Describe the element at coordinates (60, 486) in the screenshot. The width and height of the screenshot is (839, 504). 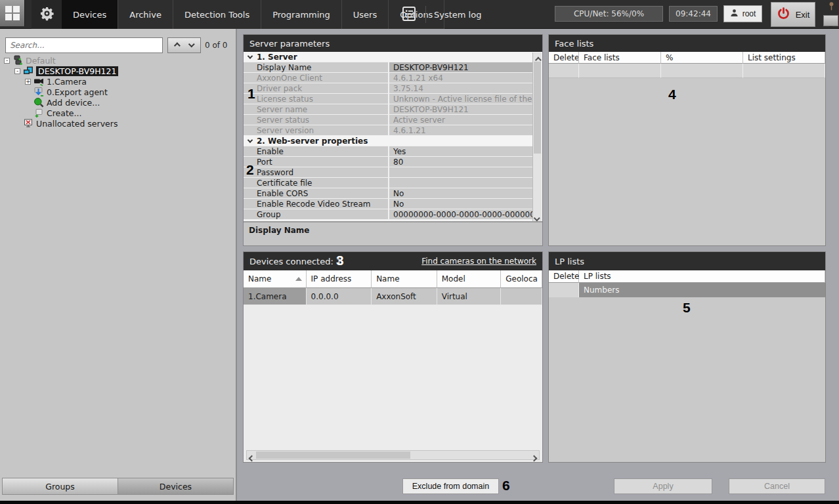
I see `tab-groups: Groups` at that location.